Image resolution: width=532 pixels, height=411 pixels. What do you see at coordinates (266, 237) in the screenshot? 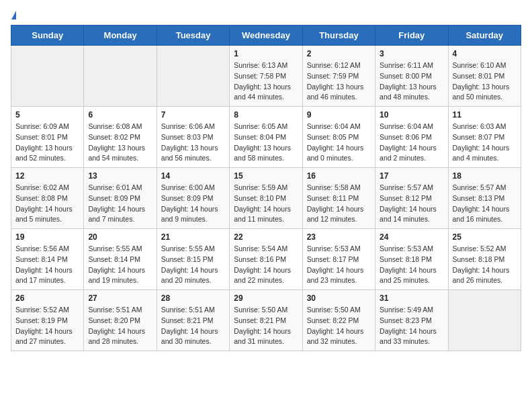
I see `day-number: 22` at bounding box center [266, 237].